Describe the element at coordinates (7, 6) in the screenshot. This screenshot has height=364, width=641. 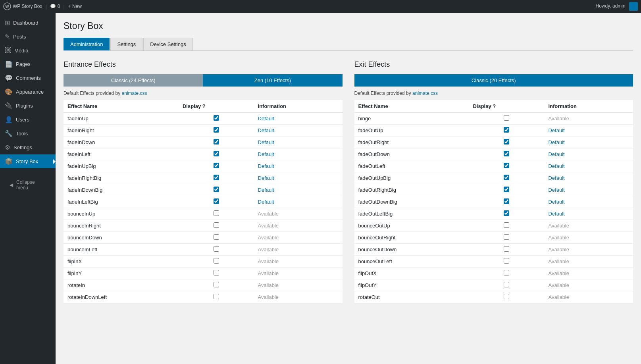
I see `svg-text: W` at that location.